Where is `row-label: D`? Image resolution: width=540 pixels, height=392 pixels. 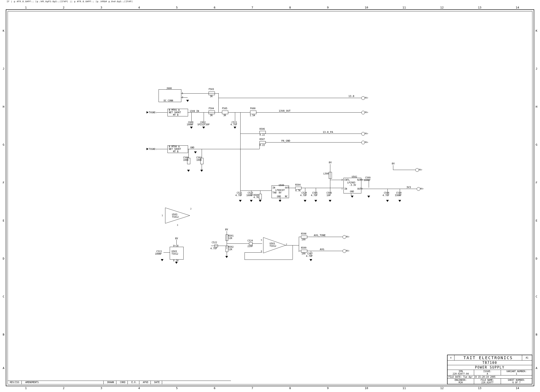 row-label: D is located at coordinates (4, 259).